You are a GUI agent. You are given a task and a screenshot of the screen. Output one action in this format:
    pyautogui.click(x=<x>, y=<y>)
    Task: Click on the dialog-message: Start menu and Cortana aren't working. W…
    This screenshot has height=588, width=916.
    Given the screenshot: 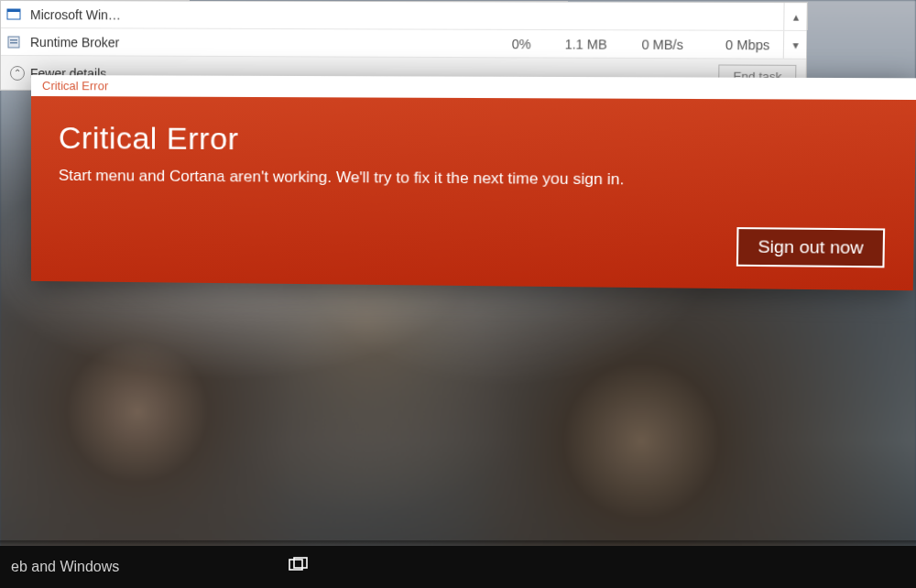 What is the action you would take?
    pyautogui.click(x=473, y=180)
    